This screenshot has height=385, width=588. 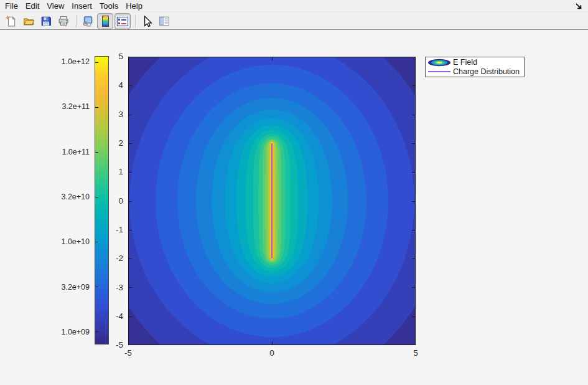 What do you see at coordinates (88, 21) in the screenshot?
I see `link-plot-button` at bounding box center [88, 21].